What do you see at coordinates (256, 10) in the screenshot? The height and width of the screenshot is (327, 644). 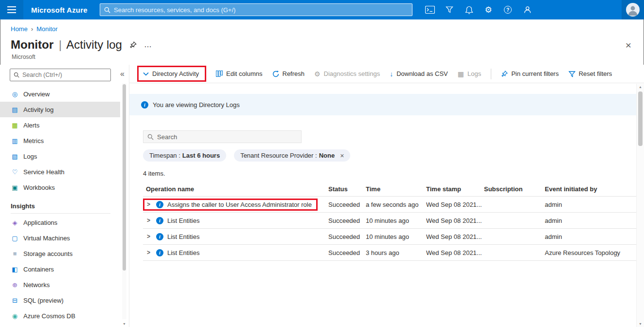 I see `global-search` at bounding box center [256, 10].